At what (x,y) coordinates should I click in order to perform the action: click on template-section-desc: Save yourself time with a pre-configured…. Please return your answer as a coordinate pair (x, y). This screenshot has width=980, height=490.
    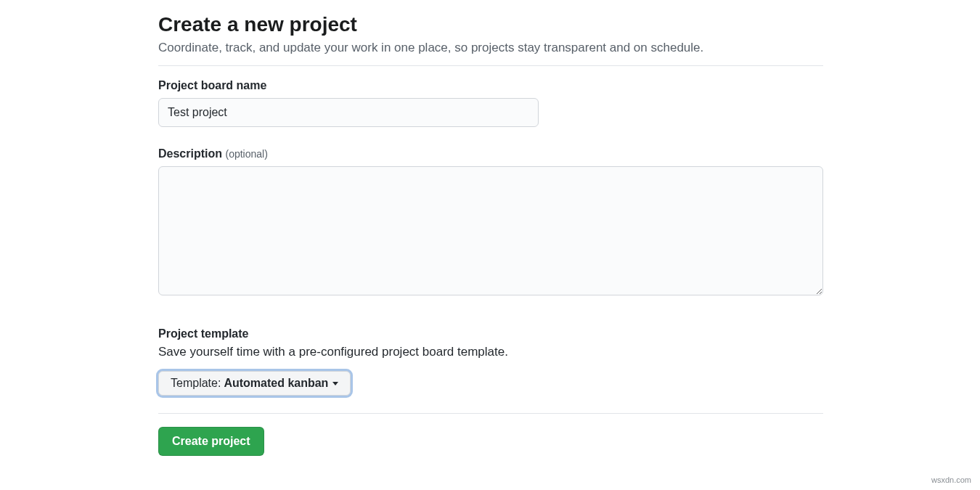
    Looking at the image, I should click on (491, 352).